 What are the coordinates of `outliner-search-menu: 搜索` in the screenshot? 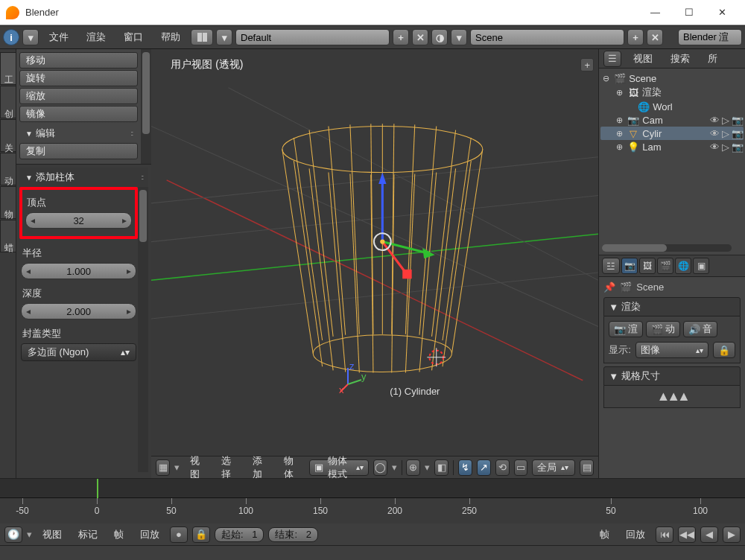 It's located at (680, 59).